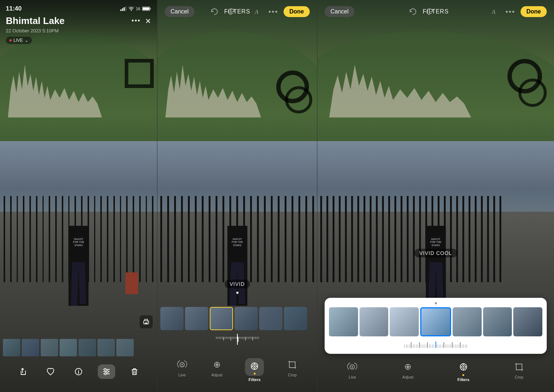 The image size is (554, 392). Describe the element at coordinates (297, 12) in the screenshot. I see `p2-done-button: Done` at that location.